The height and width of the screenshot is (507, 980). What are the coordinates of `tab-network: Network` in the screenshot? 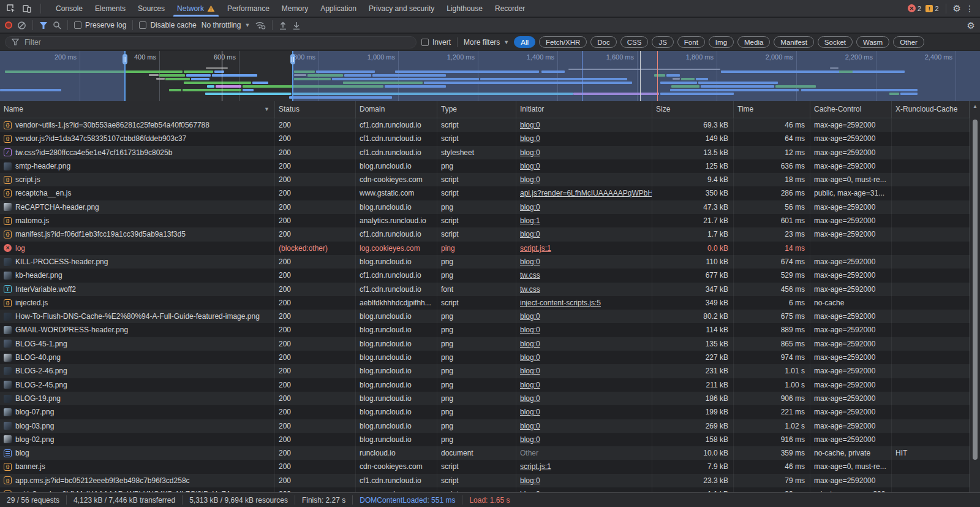 It's located at (196, 9).